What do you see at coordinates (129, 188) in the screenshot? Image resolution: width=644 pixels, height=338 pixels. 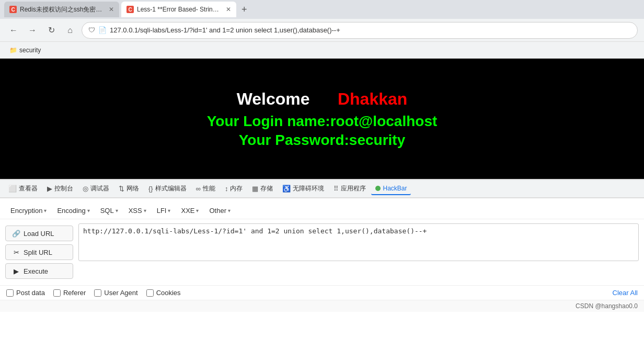 I see `devtool-network: ⇅ 网络` at bounding box center [129, 188].